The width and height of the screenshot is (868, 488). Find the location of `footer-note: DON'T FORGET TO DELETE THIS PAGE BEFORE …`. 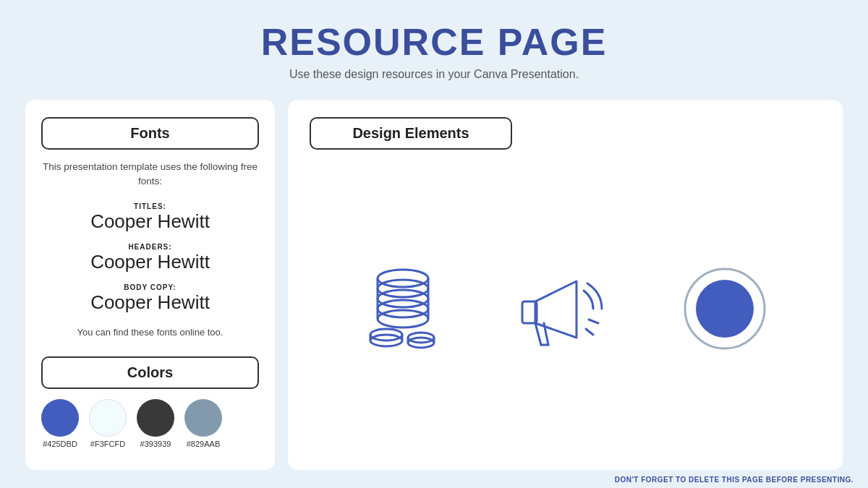

footer-note: DON'T FORGET TO DELETE THIS PAGE BEFORE … is located at coordinates (434, 479).